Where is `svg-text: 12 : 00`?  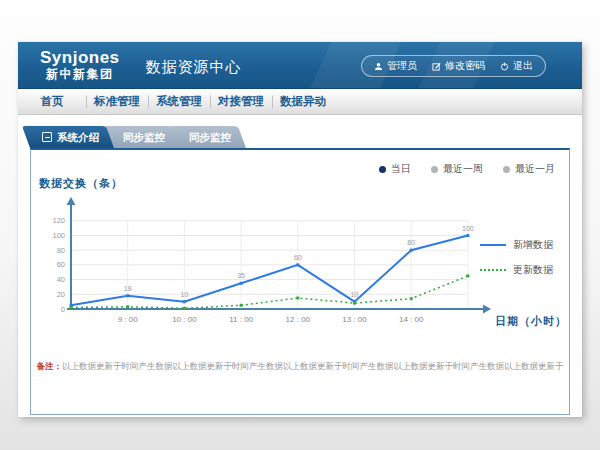
svg-text: 12 : 00 is located at coordinates (298, 320).